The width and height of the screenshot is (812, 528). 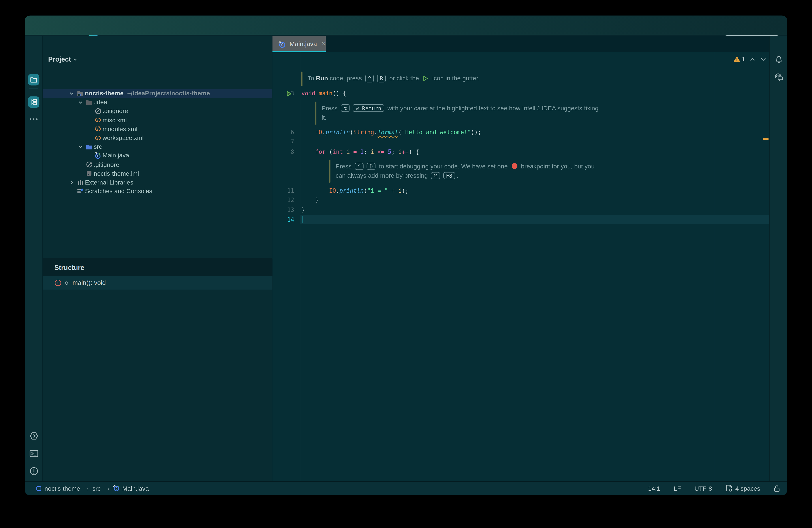 I want to click on tree-item--idea: .idea, so click(x=157, y=102).